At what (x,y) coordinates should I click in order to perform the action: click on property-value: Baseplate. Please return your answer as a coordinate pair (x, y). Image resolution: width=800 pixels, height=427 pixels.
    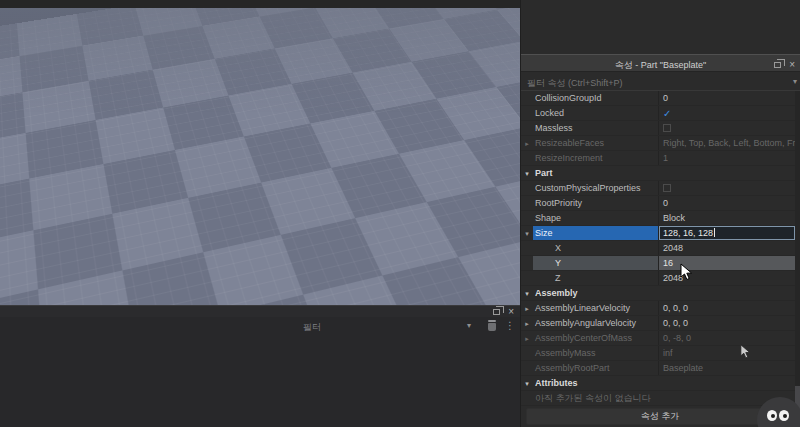
    Looking at the image, I should click on (729, 368).